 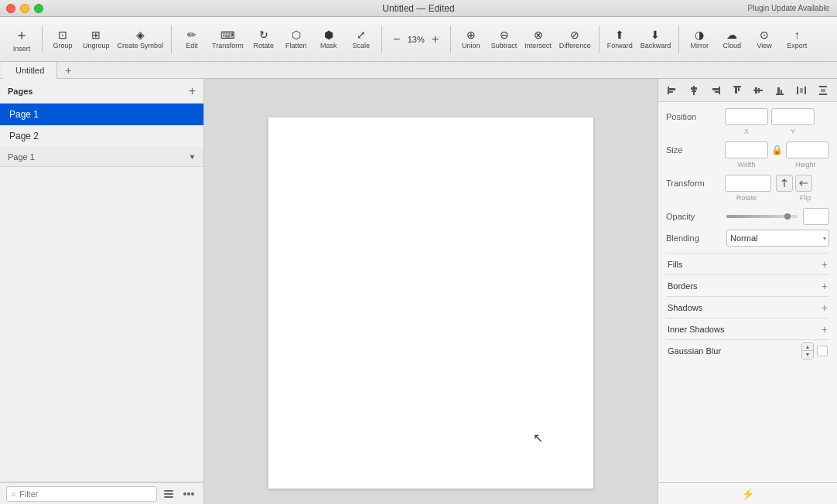 I want to click on layers-icon, so click(x=169, y=494).